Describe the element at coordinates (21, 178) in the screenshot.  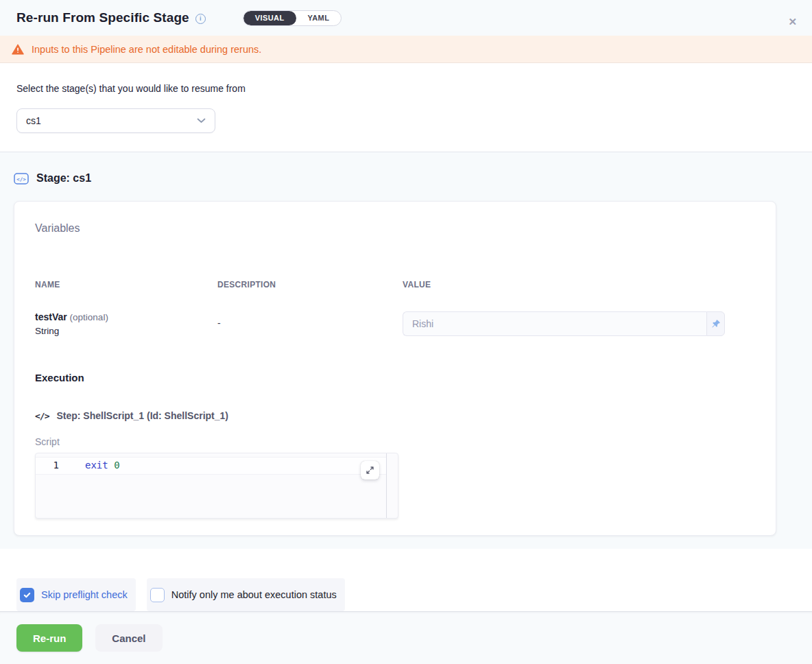
I see `stage-code-badge-icon: </>` at that location.